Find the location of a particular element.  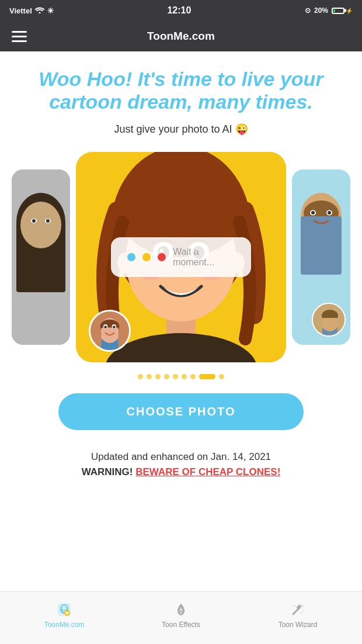

tab-effects-label: Toon Effects is located at coordinates (181, 625).